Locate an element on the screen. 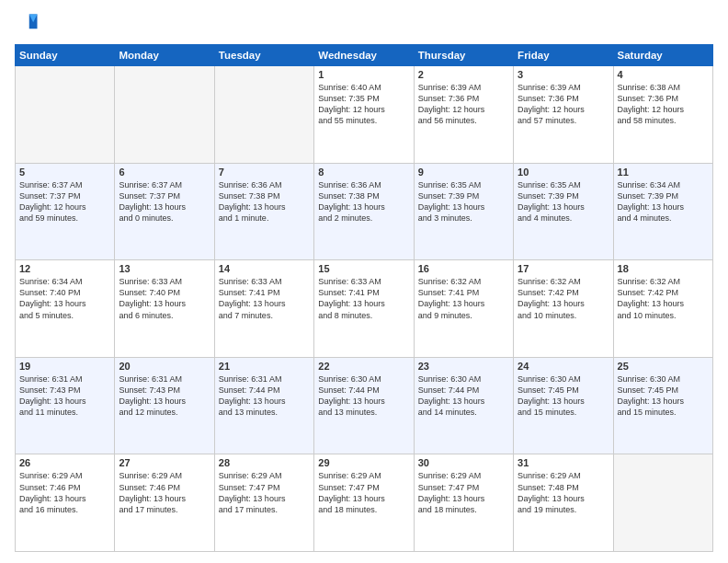  logo-icon is located at coordinates (28, 24).